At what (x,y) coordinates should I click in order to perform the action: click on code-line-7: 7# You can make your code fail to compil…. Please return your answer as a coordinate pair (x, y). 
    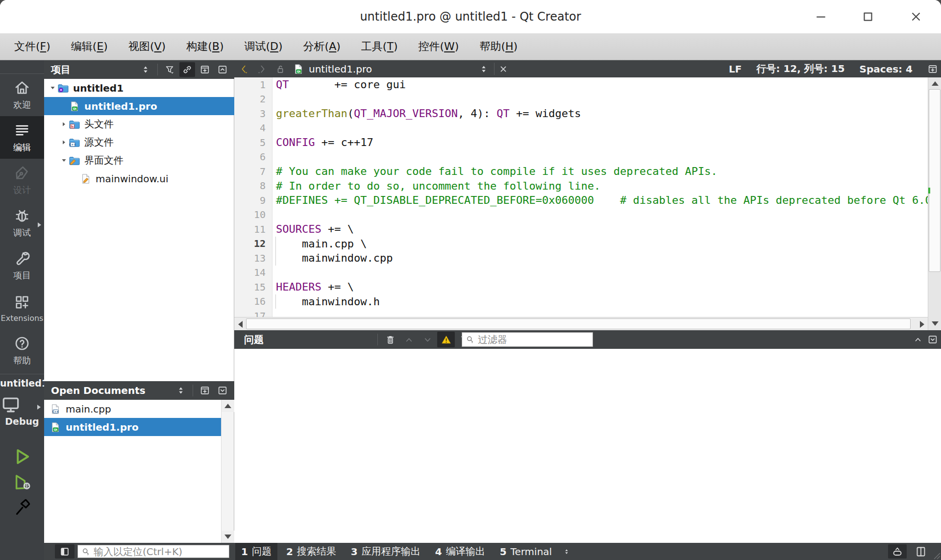
    Looking at the image, I should click on (581, 171).